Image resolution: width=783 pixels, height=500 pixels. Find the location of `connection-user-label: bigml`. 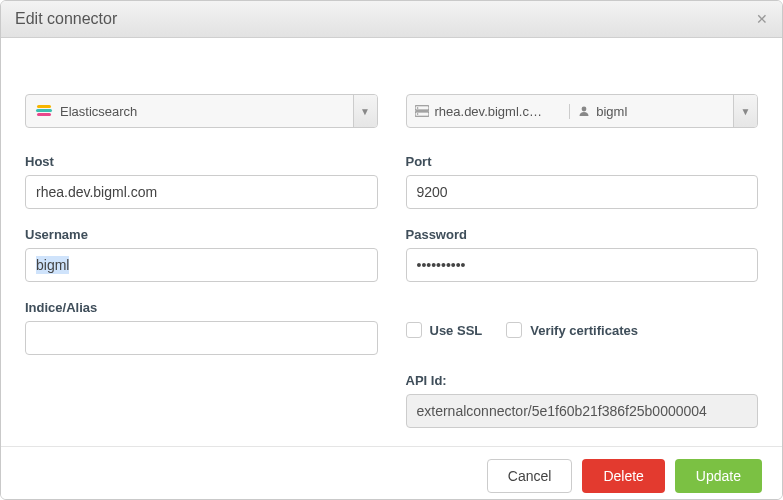

connection-user-label: bigml is located at coordinates (612, 112).